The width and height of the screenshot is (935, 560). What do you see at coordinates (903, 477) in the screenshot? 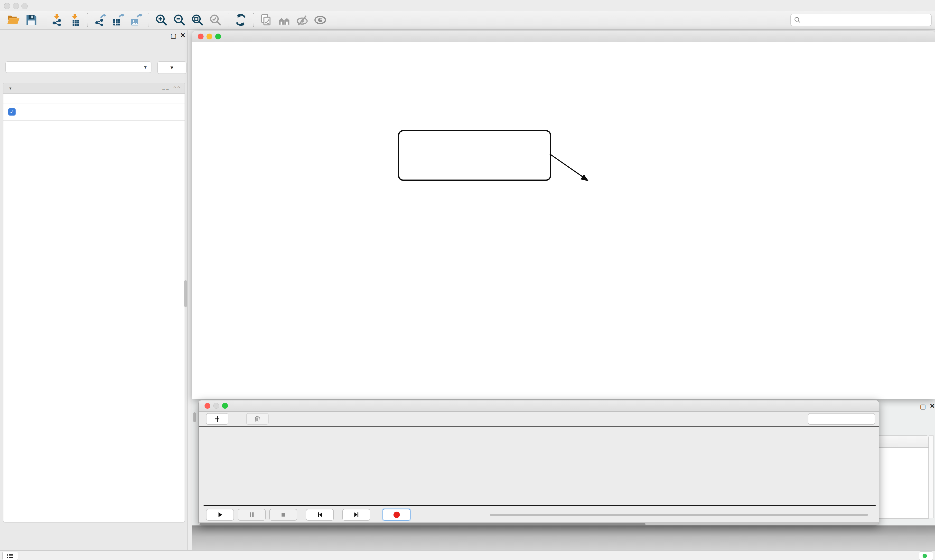
I see `node-table` at bounding box center [903, 477].